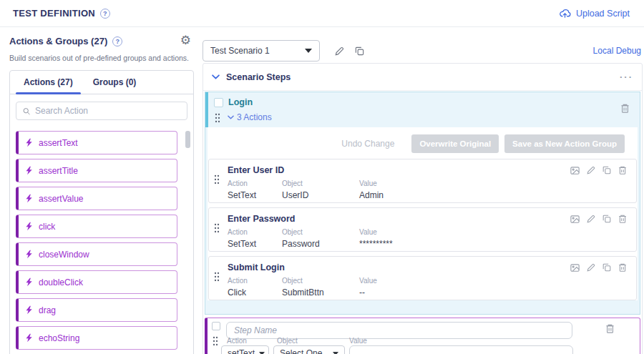  Describe the element at coordinates (97, 199) in the screenshot. I see `action-chip: assertValue` at that location.